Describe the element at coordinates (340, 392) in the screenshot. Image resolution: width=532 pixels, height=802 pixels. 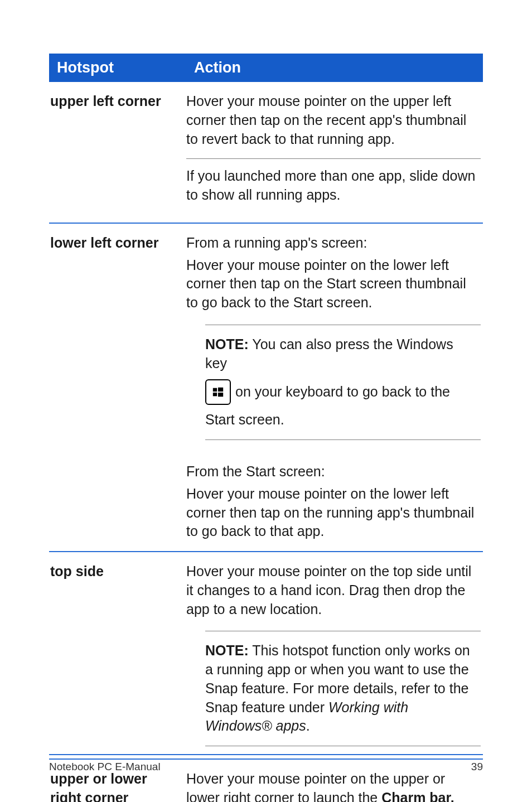
I see `note-line2: on your keyboard to go back to the` at that location.